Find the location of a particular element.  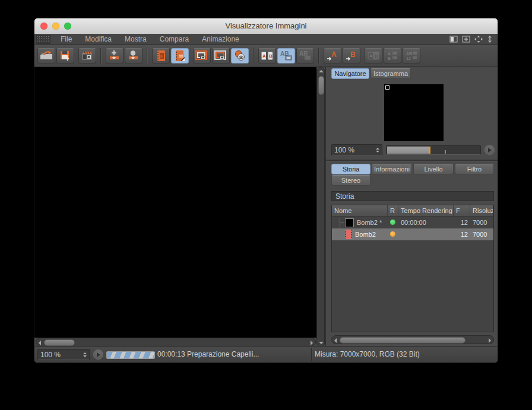

tab-livello: Livello is located at coordinates (433, 169).